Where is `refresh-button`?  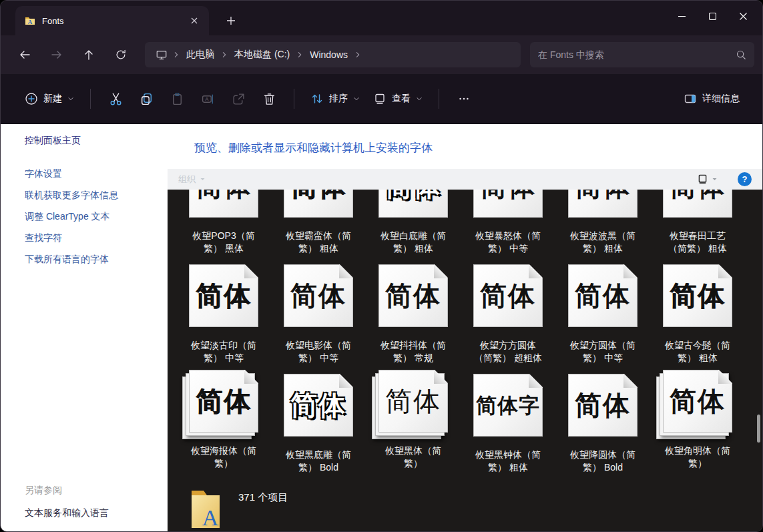
refresh-button is located at coordinates (121, 55).